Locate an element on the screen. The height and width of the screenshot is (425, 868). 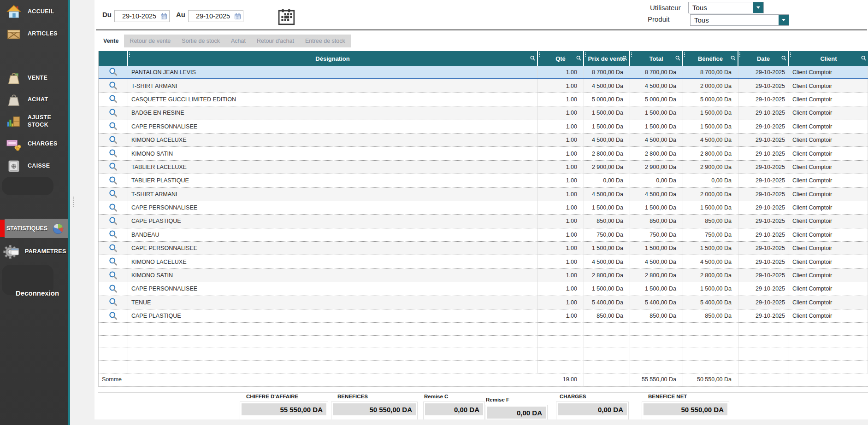
sidebar-item-achat: ACHAT is located at coordinates (34, 100).